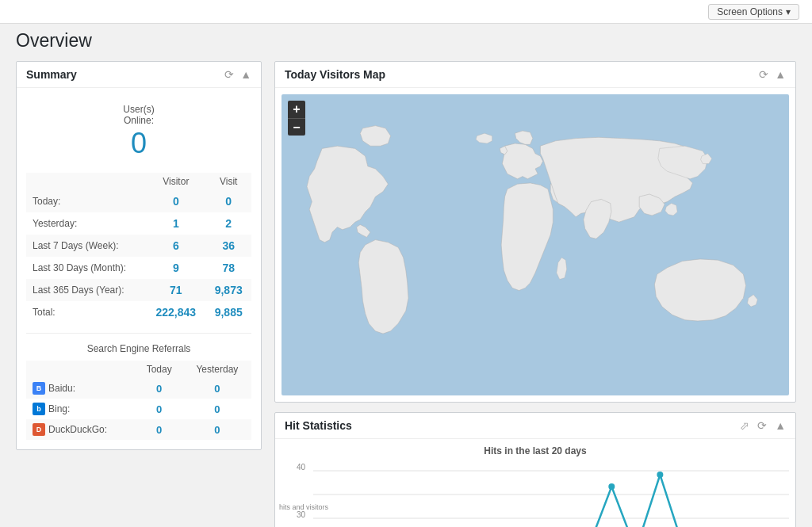 This screenshot has width=812, height=527. I want to click on stats-col-visitor: Visitor, so click(176, 181).